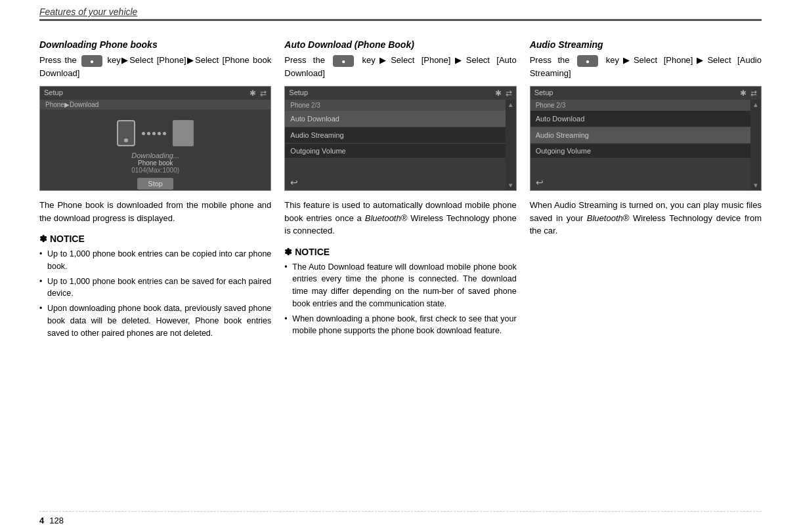 This screenshot has width=801, height=532. Describe the element at coordinates (54, 93) in the screenshot. I see `screen-title-1: Setup` at that location.